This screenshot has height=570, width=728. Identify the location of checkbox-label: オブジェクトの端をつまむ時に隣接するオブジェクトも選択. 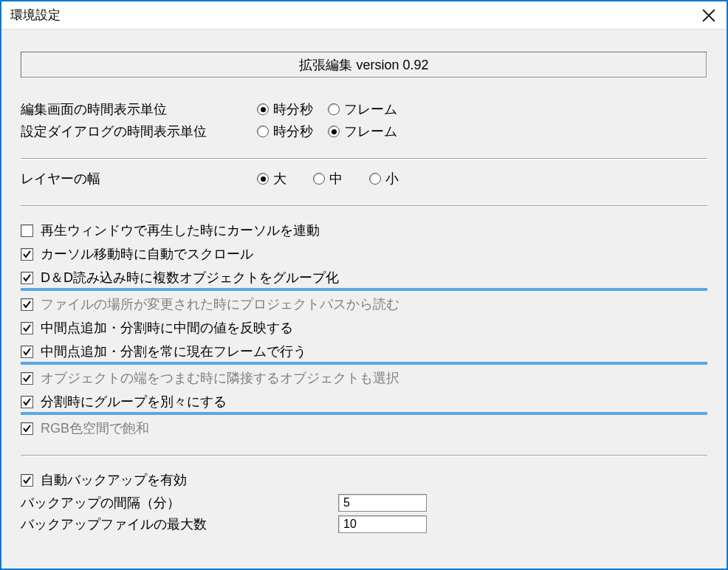
(220, 378).